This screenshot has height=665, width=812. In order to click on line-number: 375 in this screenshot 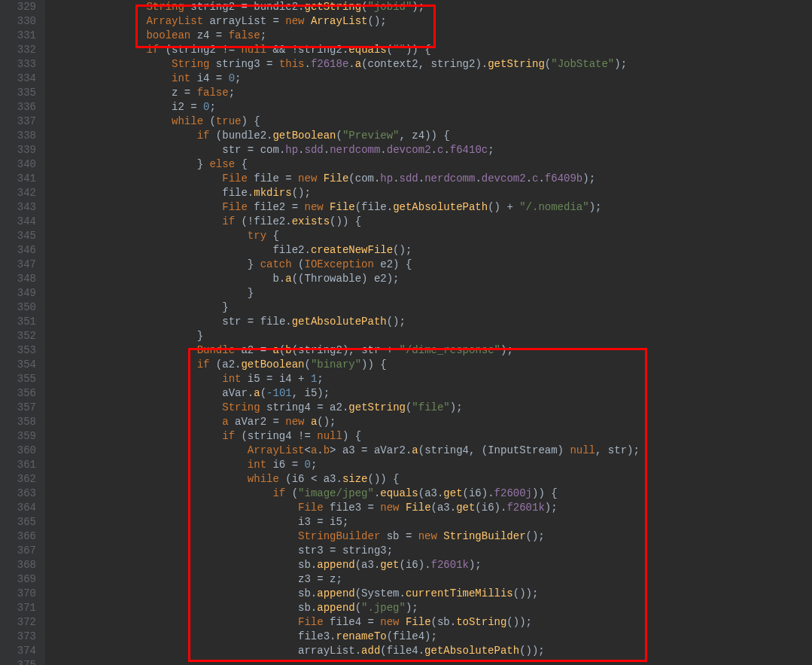, I will do `click(18, 661)`.